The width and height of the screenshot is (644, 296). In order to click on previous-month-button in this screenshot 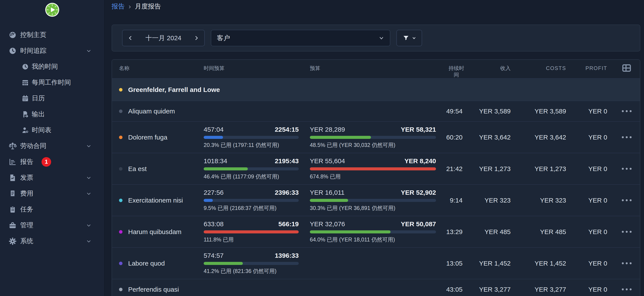, I will do `click(130, 38)`.